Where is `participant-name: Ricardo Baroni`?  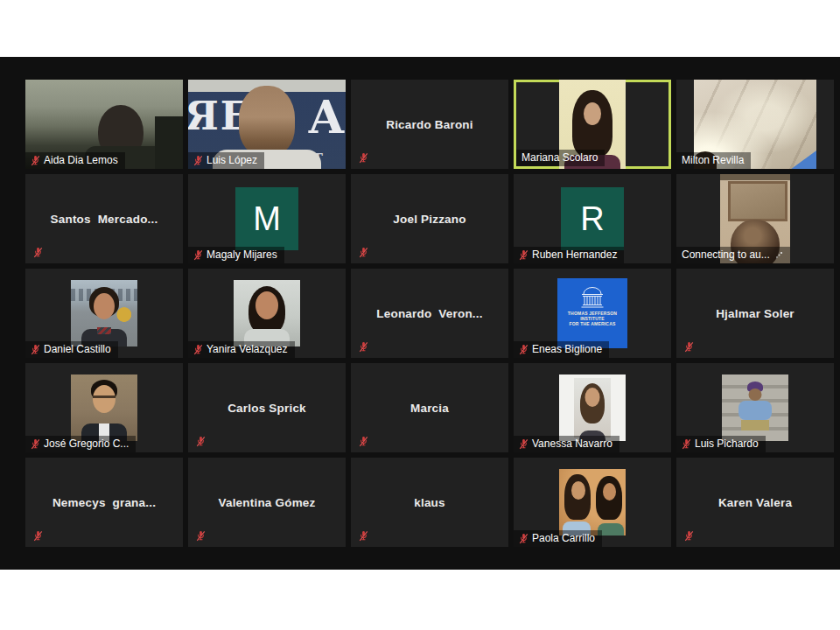
participant-name: Ricardo Baroni is located at coordinates (430, 124).